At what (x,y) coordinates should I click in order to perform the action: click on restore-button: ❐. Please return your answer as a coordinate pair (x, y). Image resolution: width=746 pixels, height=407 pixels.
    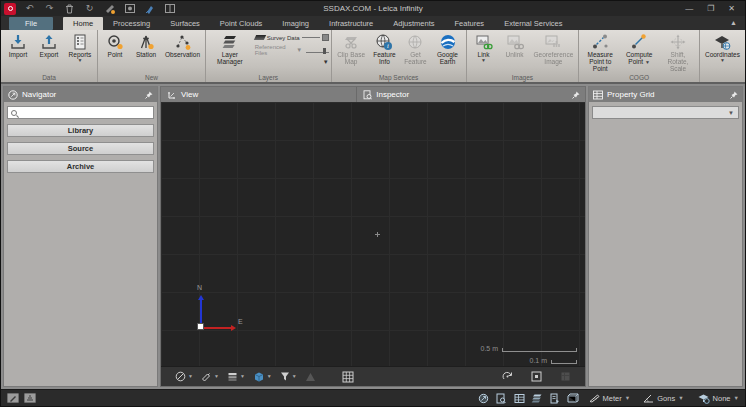
    Looking at the image, I should click on (710, 9).